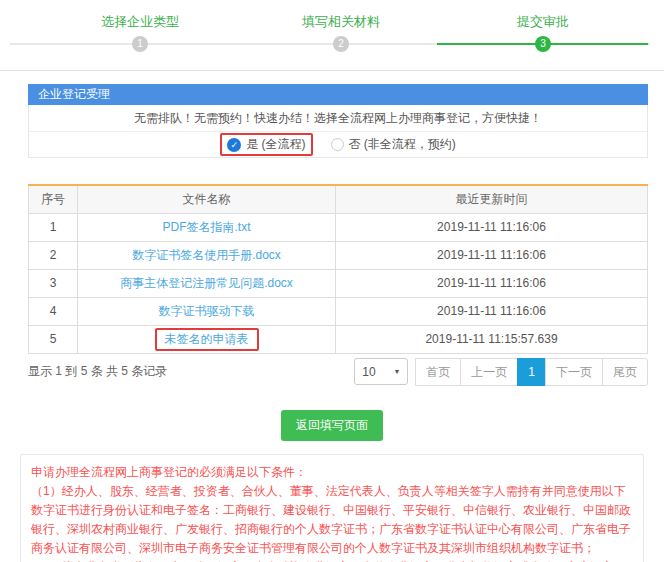 Image resolution: width=664 pixels, height=562 pixels. Describe the element at coordinates (338, 227) in the screenshot. I see `table-row: 1 PDF签名指南.txt 2019-11-11 11:16:06` at that location.